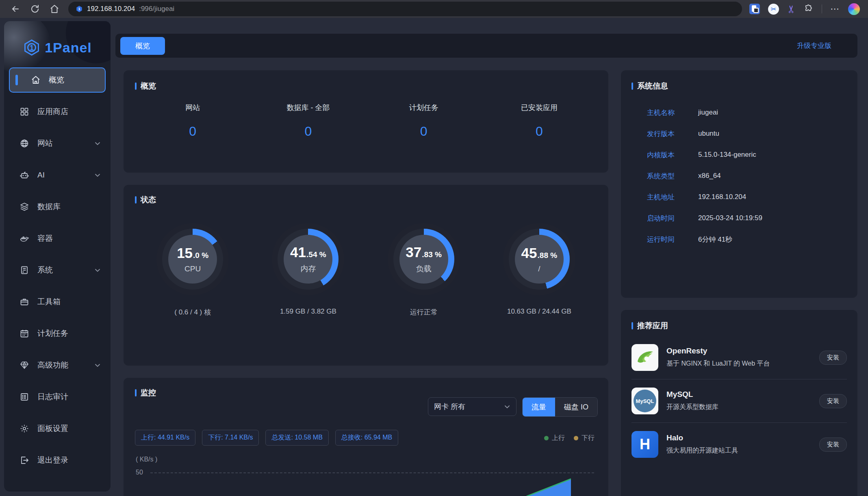  Describe the element at coordinates (230, 438) in the screenshot. I see `badge-down-rate: 下行: 7.14 KB/s` at that location.